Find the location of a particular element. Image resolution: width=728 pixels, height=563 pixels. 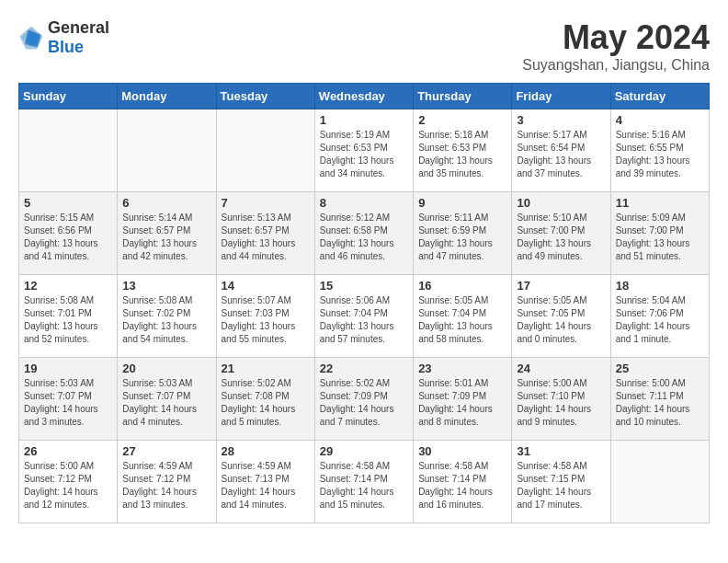

calendar-day-1: 1Sunrise: 5:19 AM Sunset: 6:53 PM Daylig… is located at coordinates (364, 151).